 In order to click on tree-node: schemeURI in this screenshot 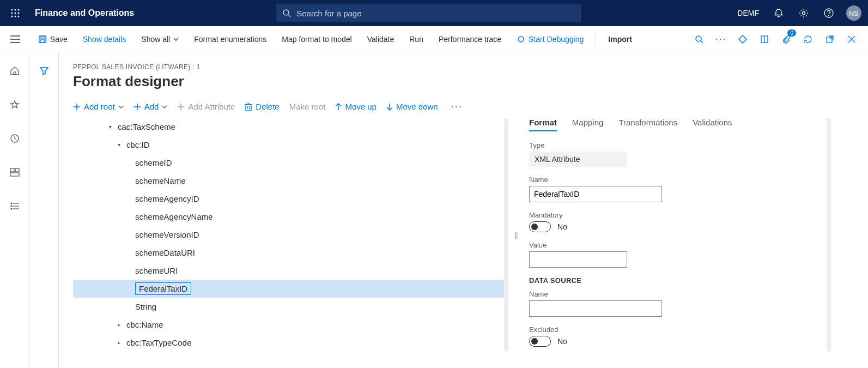, I will do `click(291, 270)`.